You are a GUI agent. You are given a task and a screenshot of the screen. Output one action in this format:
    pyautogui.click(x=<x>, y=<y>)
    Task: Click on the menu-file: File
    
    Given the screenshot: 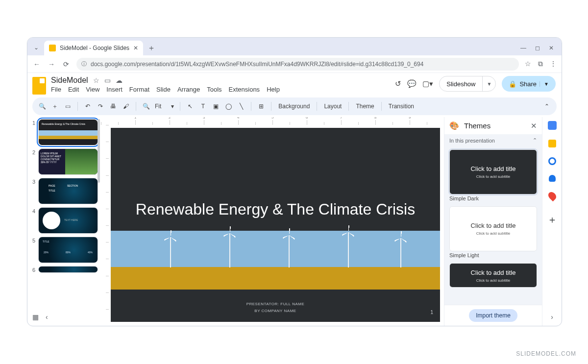 What is the action you would take?
    pyautogui.click(x=56, y=89)
    